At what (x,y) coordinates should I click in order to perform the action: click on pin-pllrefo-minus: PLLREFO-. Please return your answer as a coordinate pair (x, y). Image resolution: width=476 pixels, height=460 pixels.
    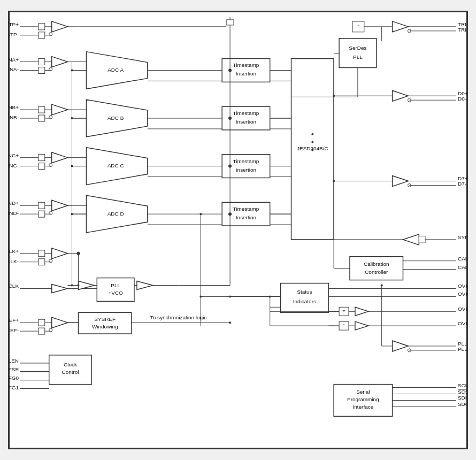
    Looking at the image, I should click on (462, 349).